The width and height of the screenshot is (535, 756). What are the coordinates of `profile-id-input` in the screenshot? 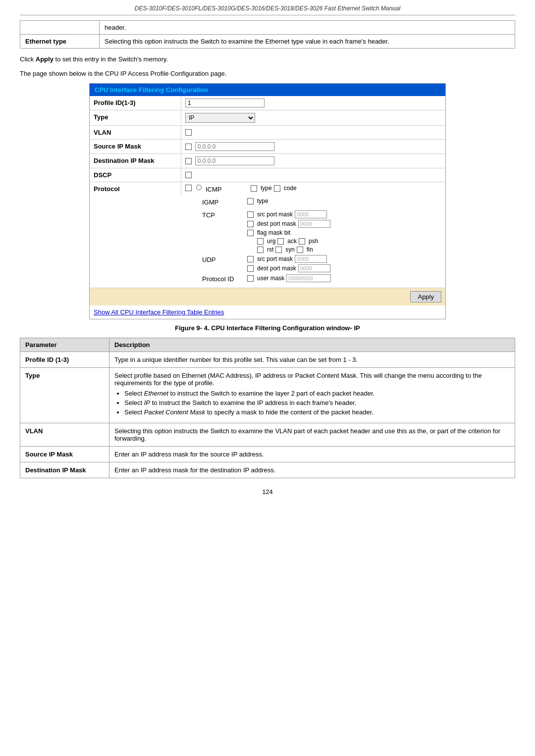 It's located at (225, 103).